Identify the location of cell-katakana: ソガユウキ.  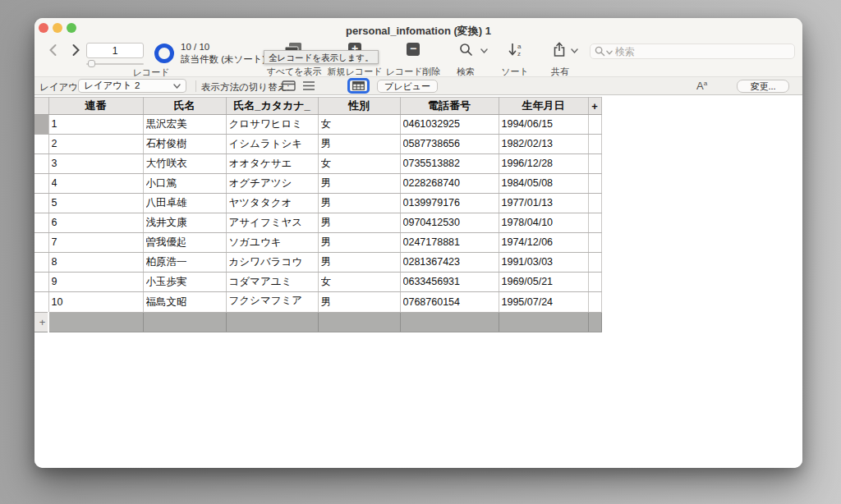
(272, 243).